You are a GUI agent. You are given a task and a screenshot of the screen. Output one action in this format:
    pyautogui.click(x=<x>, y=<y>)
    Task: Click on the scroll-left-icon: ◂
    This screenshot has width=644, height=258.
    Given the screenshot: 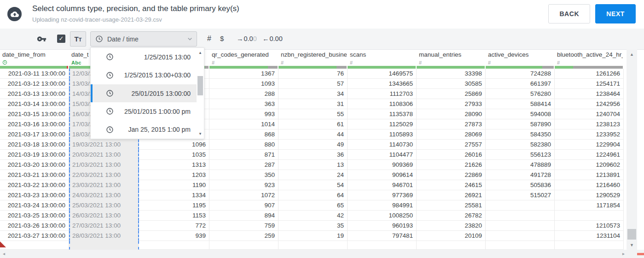 What is the action you would take?
    pyautogui.click(x=4, y=253)
    